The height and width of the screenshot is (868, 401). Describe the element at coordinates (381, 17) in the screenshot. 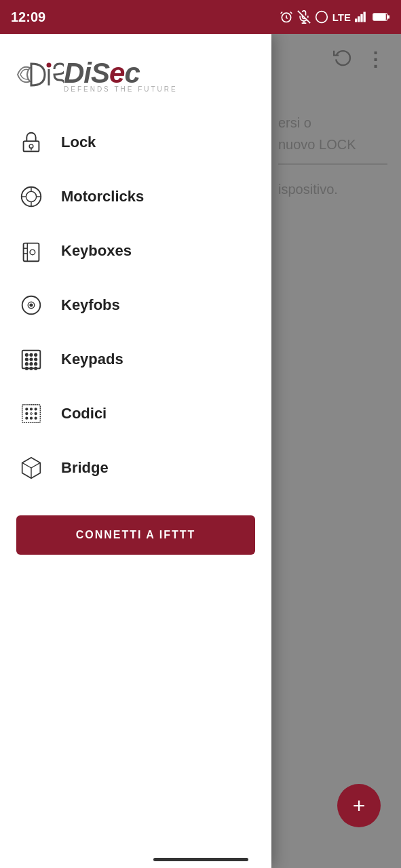

I see `battery-icon` at that location.